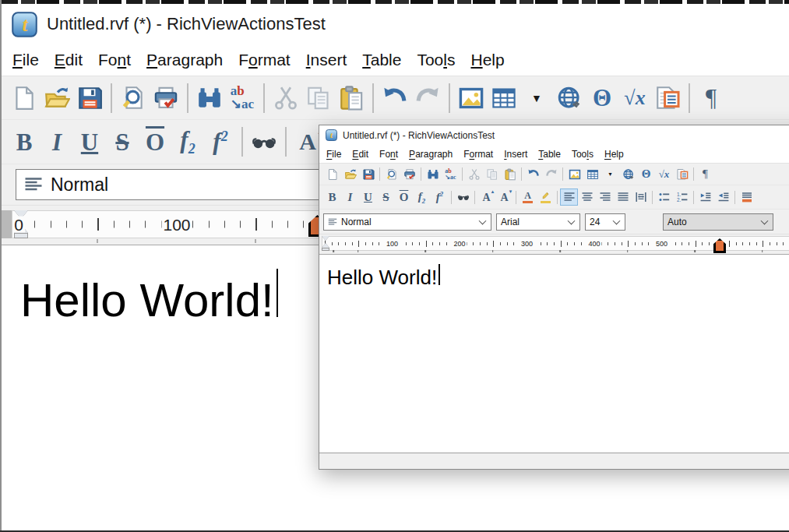  What do you see at coordinates (664, 197) in the screenshot?
I see `bullets-button` at bounding box center [664, 197].